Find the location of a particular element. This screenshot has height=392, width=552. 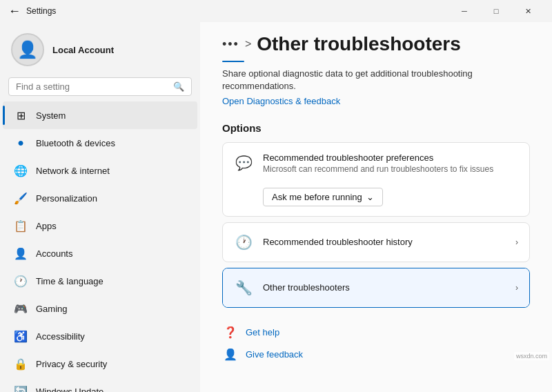

dropdown-value: Ask me before running is located at coordinates (317, 197).